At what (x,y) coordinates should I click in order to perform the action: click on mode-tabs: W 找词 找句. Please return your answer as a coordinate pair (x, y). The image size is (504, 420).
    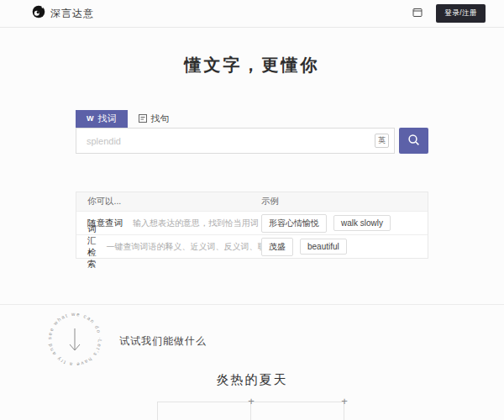
    Looking at the image, I should click on (252, 119).